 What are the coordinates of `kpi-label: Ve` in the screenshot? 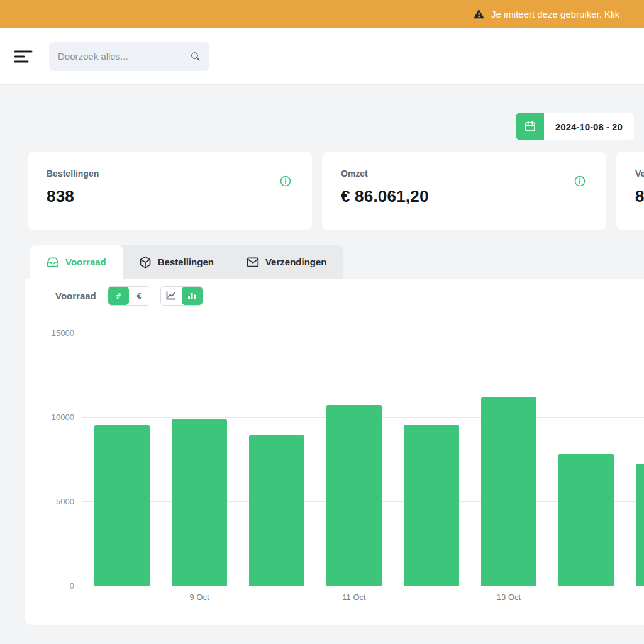 It's located at (640, 174).